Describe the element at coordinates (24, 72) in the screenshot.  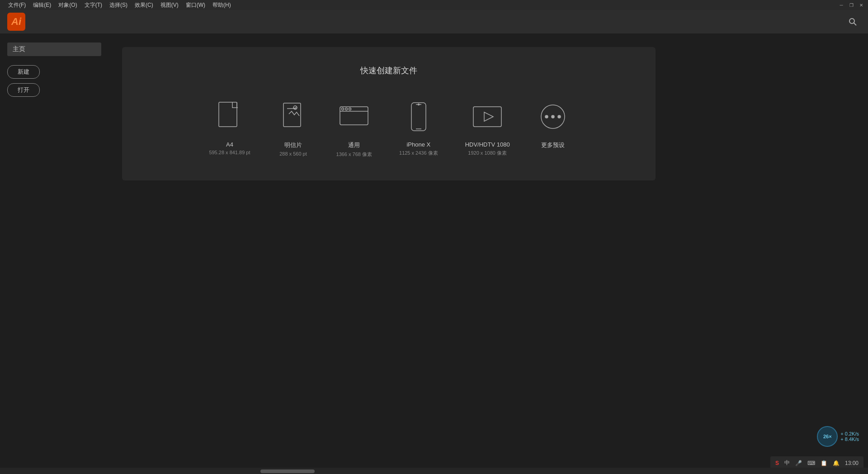
I see `new-button: 新建` at that location.